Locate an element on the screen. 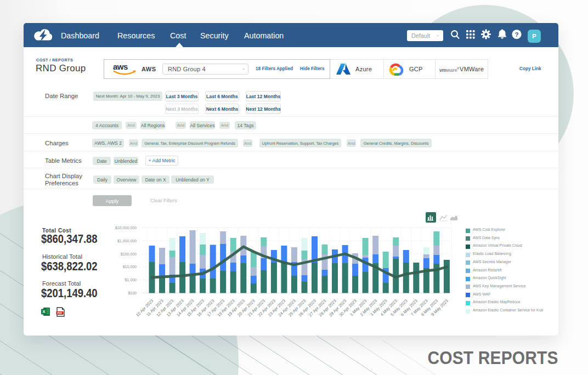 The width and height of the screenshot is (588, 375). svg-text: $100,000 is located at coordinates (128, 254).